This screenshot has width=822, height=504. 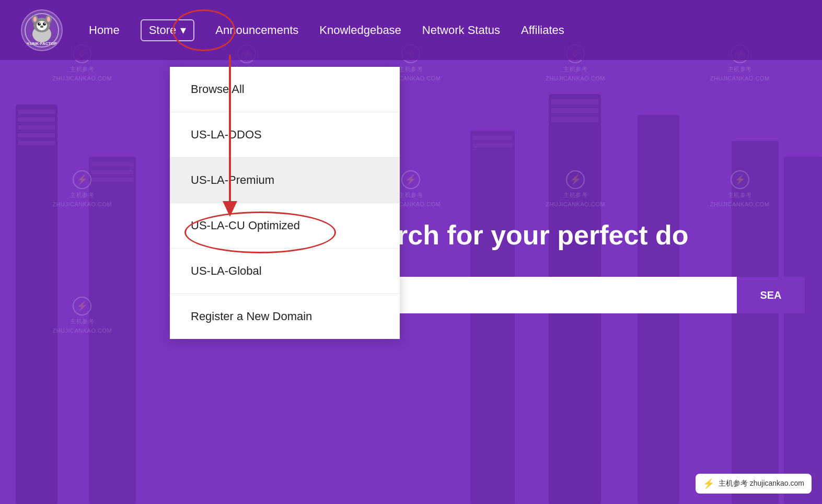 What do you see at coordinates (42, 30) in the screenshot?
I see `logo: SKUNK·FACTORY` at bounding box center [42, 30].